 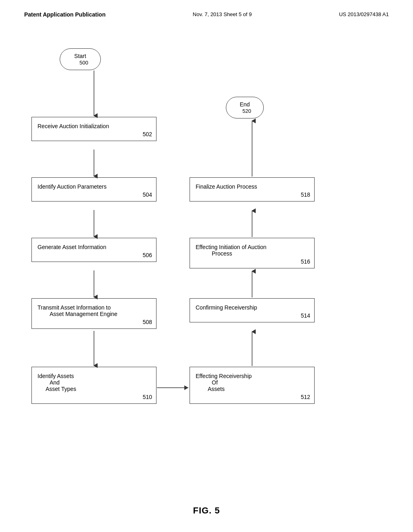 I want to click on header-publication: Patent Application Publication, so click(x=65, y=15).